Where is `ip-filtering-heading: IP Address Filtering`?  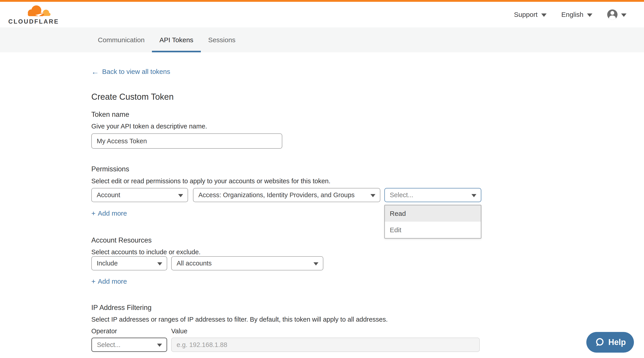
ip-filtering-heading: IP Address Filtering is located at coordinates (122, 308).